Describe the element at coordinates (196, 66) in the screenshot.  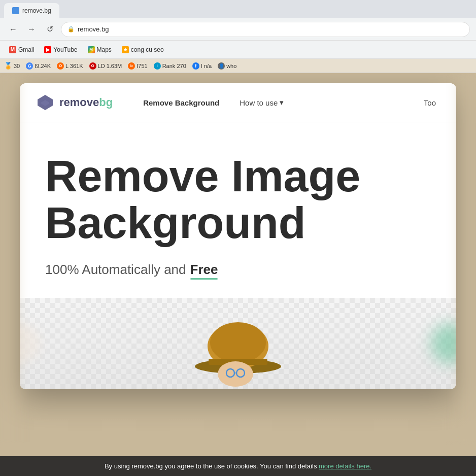
I see `fb-seo-icon: f` at that location.